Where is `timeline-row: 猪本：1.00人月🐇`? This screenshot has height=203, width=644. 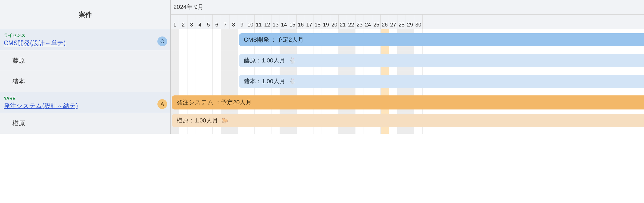 timeline-row: 猪本：1.00人月🐇 is located at coordinates (407, 81).